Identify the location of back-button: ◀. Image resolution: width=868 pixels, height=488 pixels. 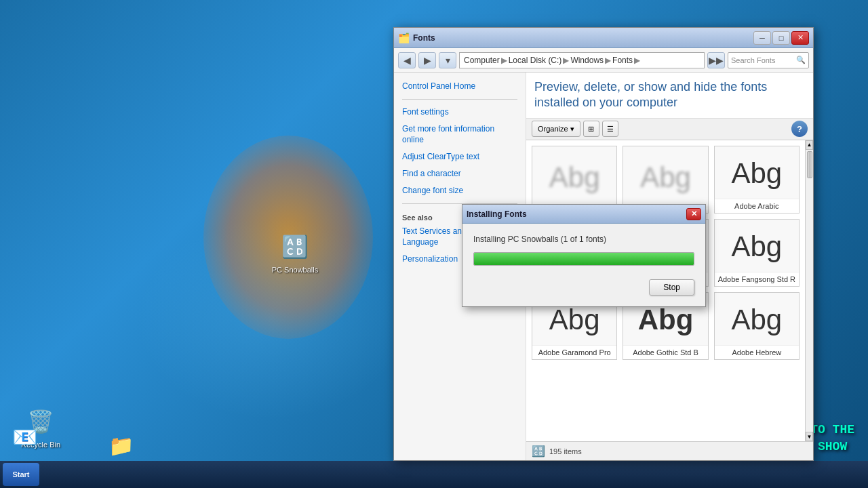
(407, 60).